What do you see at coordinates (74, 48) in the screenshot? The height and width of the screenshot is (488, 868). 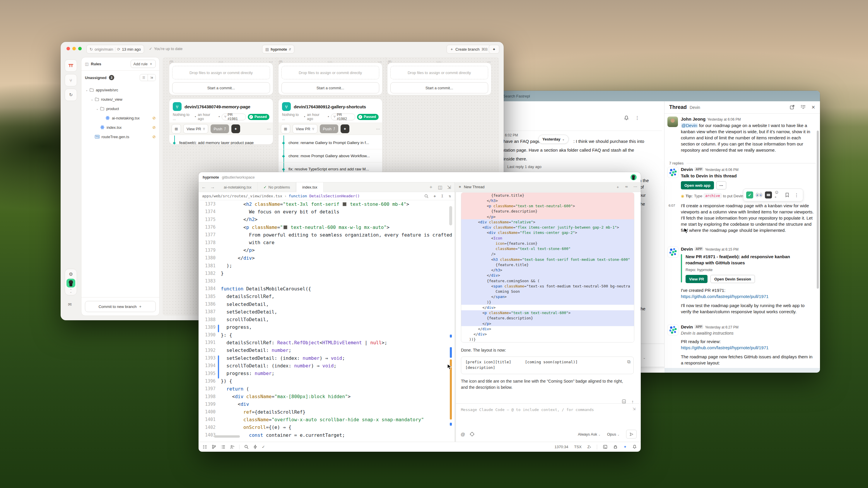 I see `minimize-button` at bounding box center [74, 48].